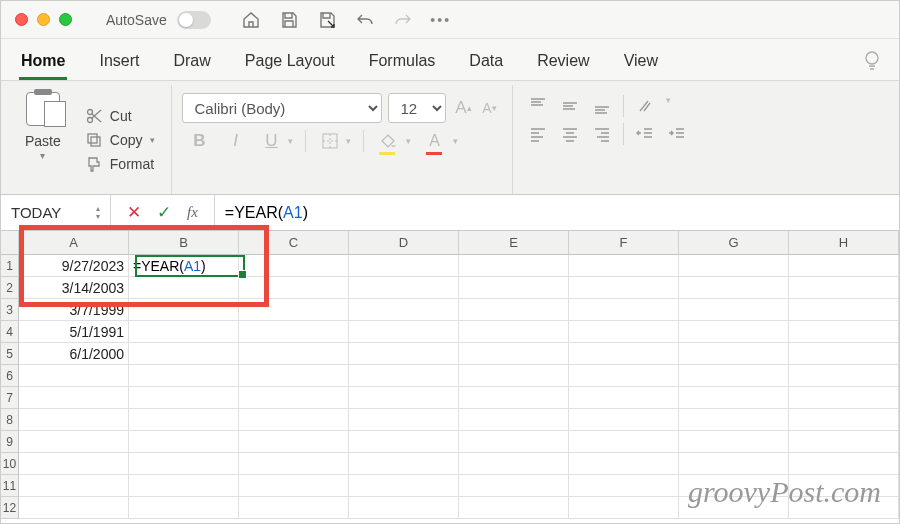 The image size is (900, 524). Describe the element at coordinates (417, 108) in the screenshot. I see `font-size-select: 12` at that location.